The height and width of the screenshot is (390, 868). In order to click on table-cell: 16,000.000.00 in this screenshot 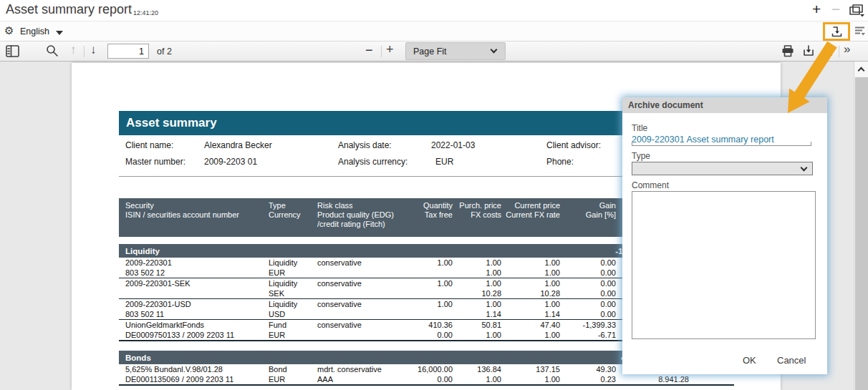, I will do `click(430, 374)`.